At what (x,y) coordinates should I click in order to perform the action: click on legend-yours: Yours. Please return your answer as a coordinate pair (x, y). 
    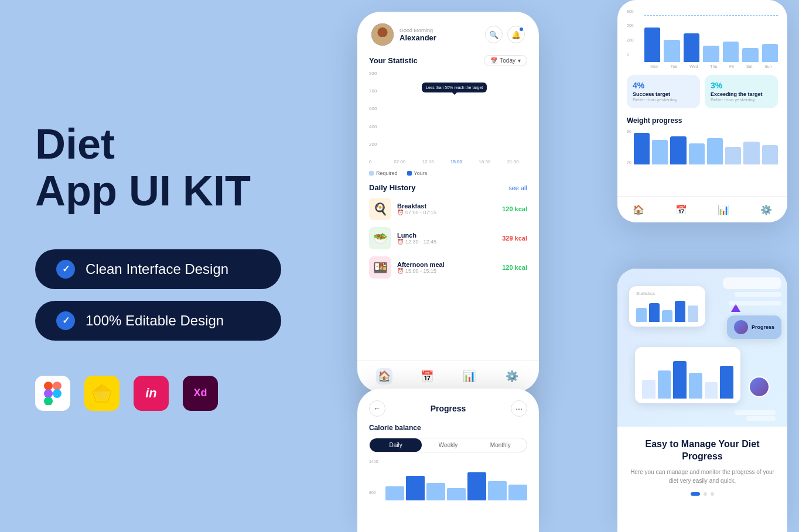
    Looking at the image, I should click on (417, 173).